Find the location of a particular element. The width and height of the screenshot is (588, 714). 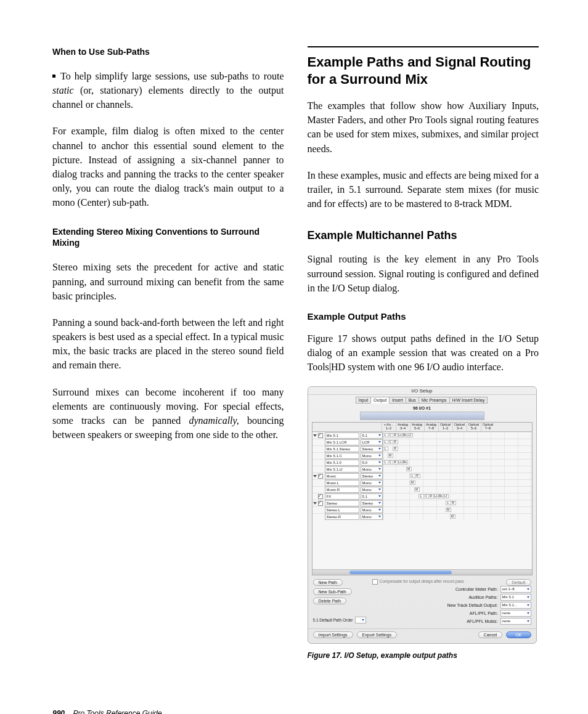

option-row: Audition Paths:Mix 5.1 is located at coordinates (452, 598).